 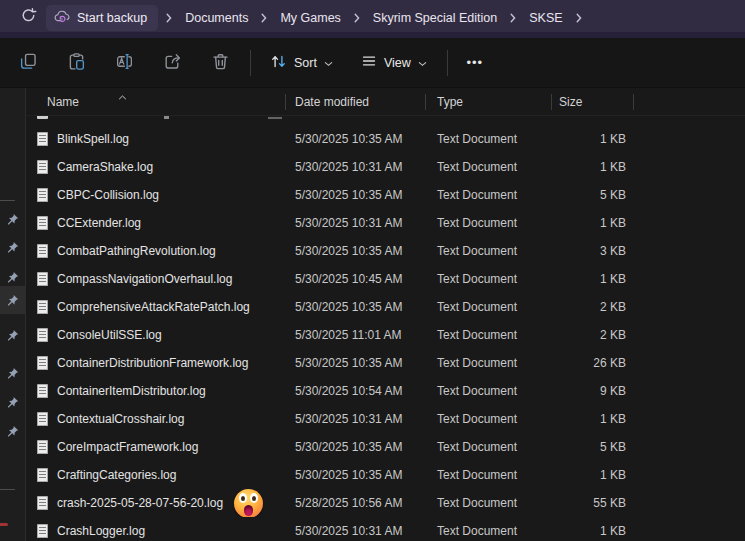 What do you see at coordinates (156, 279) in the screenshot?
I see `file-name-cell: CompassNavigationOverhaul.log` at bounding box center [156, 279].